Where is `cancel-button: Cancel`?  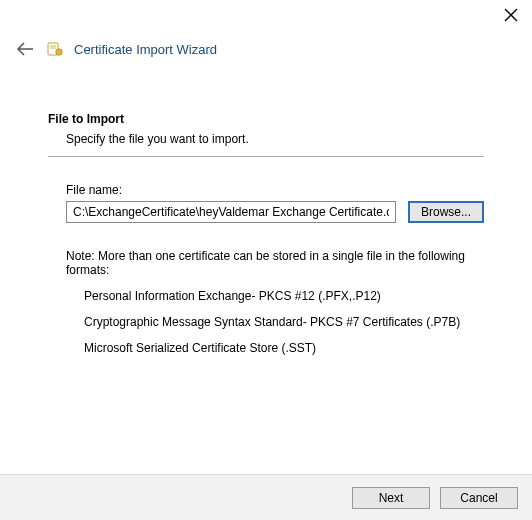 cancel-button: Cancel is located at coordinates (479, 498).